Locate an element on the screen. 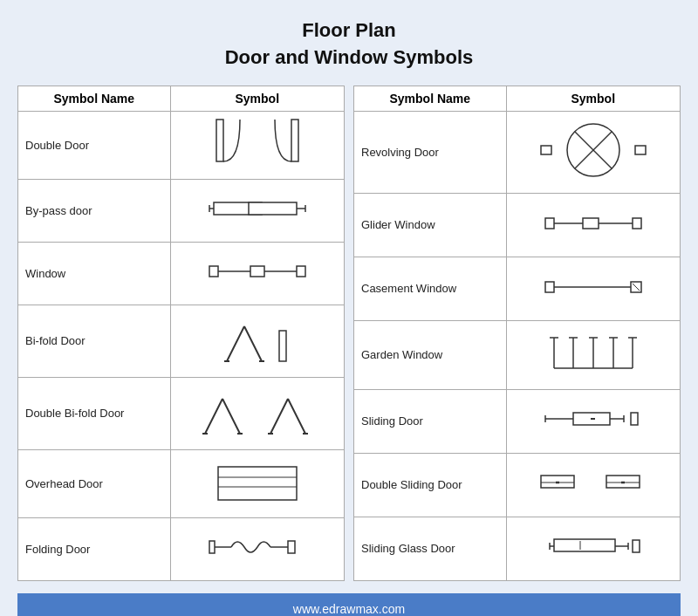 This screenshot has width=698, height=616. symbol-name: Casement Window is located at coordinates (431, 288).